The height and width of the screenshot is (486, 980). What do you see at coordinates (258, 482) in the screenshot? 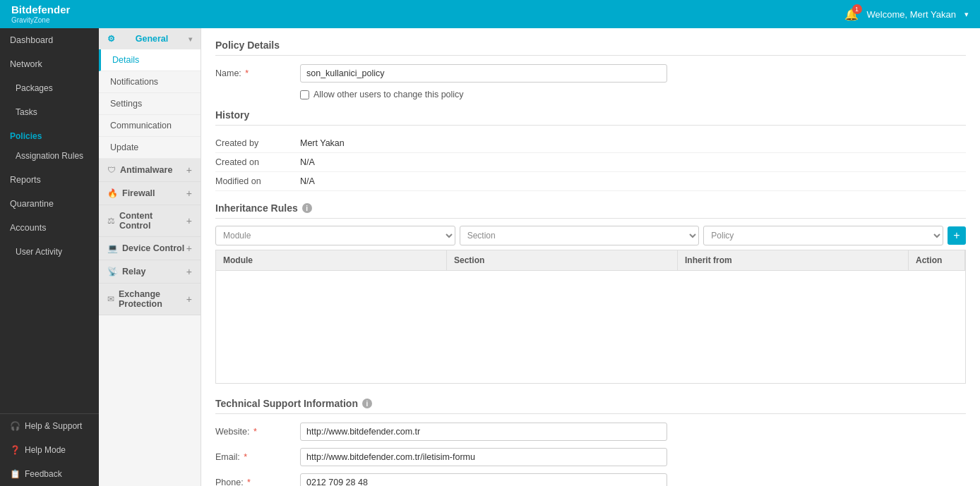
I see `phone-label: Phone: *` at bounding box center [258, 482].